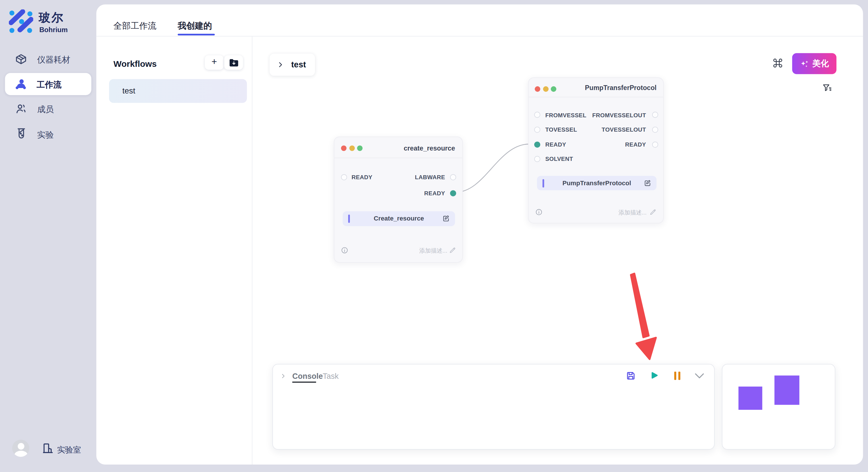 The width and height of the screenshot is (868, 472). What do you see at coordinates (52, 18) in the screenshot?
I see `brand-name-zh: 玻尔` at bounding box center [52, 18].